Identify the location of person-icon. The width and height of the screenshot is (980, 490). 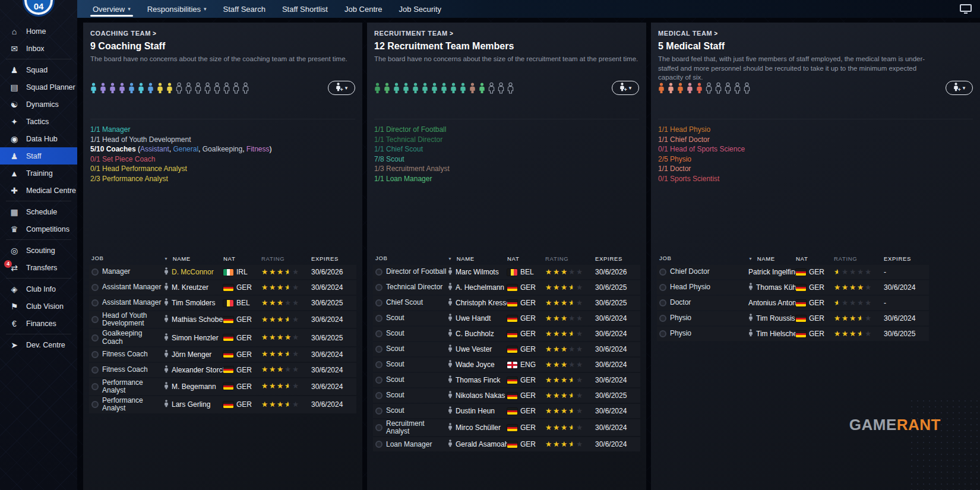
(166, 404).